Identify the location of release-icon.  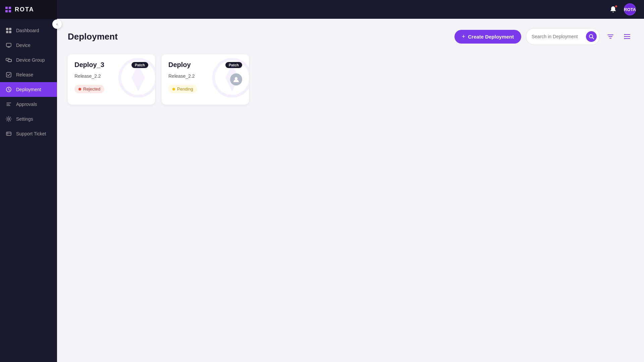
(9, 75).